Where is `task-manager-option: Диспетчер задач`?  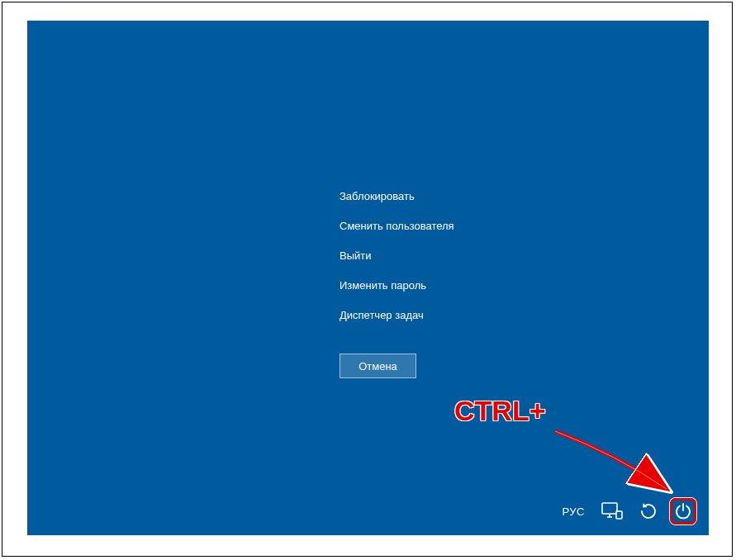 task-manager-option: Диспетчер задач is located at coordinates (396, 316).